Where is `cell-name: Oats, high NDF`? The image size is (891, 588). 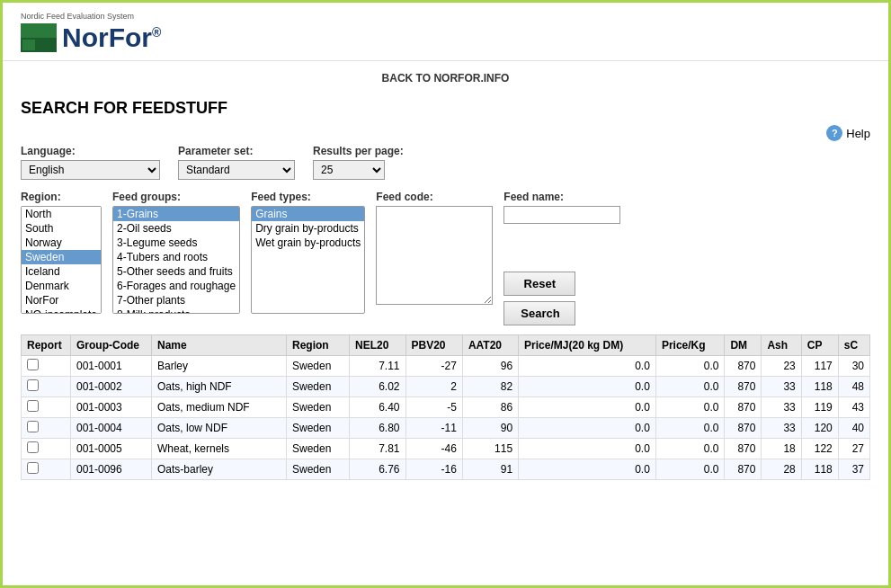
cell-name: Oats, high NDF is located at coordinates (219, 387).